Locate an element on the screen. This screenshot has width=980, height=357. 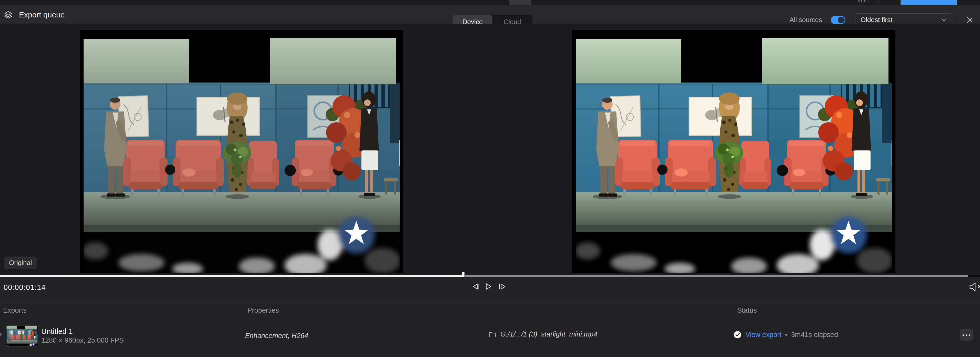
timecode: 00:00:01:14 is located at coordinates (24, 287).